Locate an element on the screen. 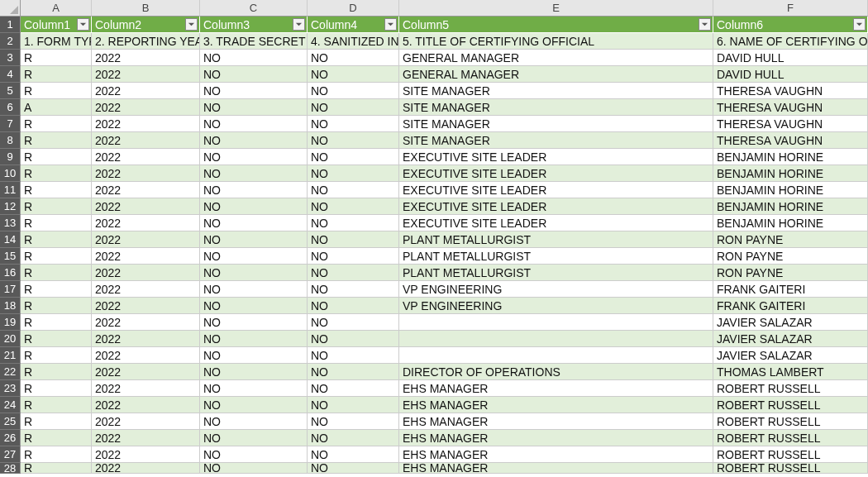  table-cell: 5. TITLE OF CERTIFYING OFFICIAL is located at coordinates (556, 41).